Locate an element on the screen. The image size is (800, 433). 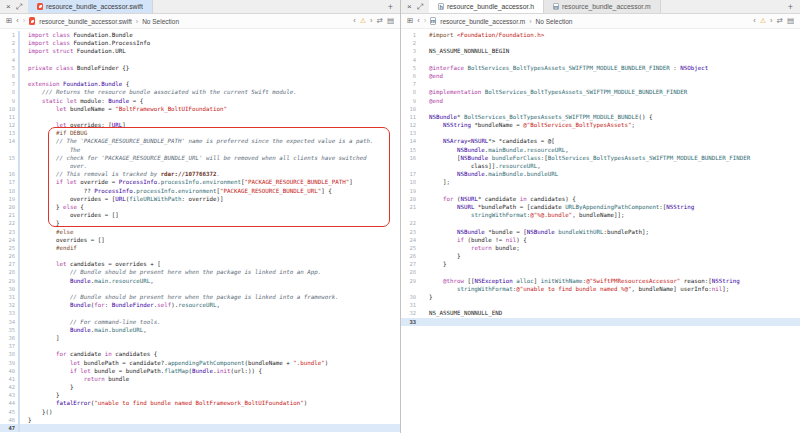
breadcrumb-selection: No Selection is located at coordinates (554, 22).